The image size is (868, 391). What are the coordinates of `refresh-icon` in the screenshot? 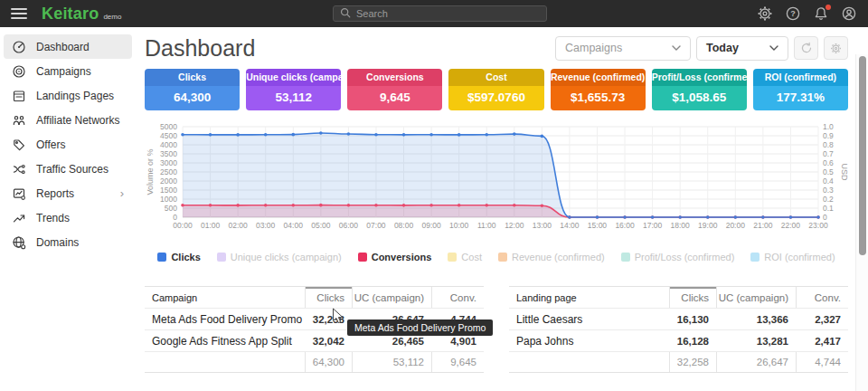 It's located at (807, 48).